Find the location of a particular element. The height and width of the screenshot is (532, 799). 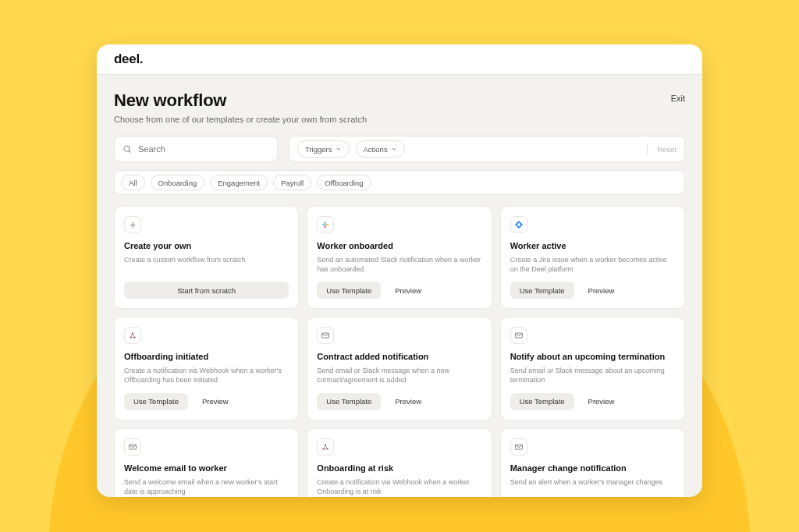

card-title: Onboarding at risk is located at coordinates (400, 468).